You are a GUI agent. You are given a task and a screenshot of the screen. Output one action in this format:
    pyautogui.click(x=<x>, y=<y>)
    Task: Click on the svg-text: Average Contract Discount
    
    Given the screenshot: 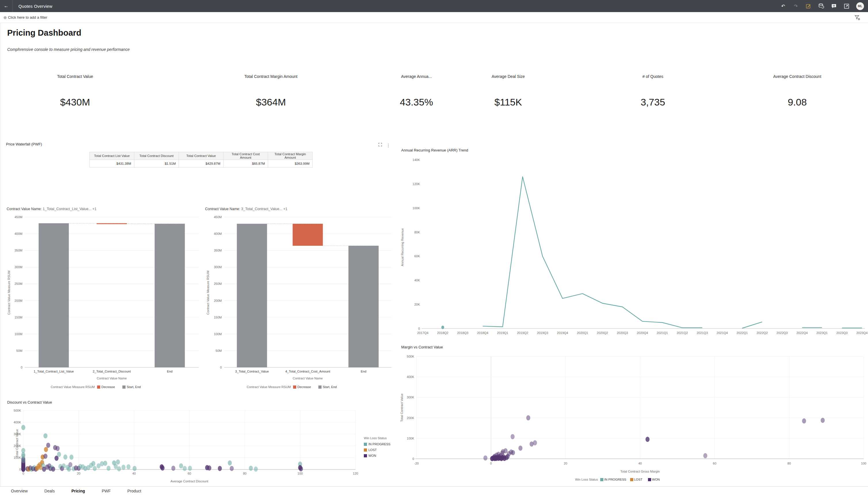 What is the action you would take?
    pyautogui.click(x=189, y=481)
    